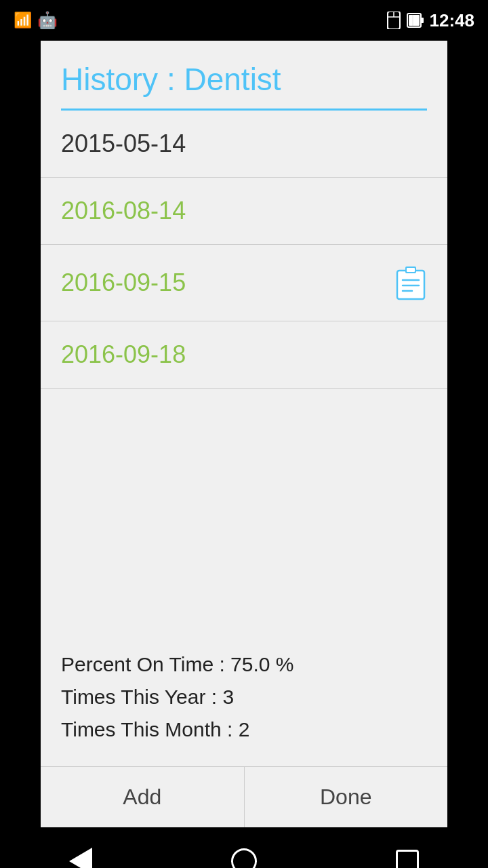 Image resolution: width=488 pixels, height=868 pixels. Describe the element at coordinates (431, 20) in the screenshot. I see `status-right-icons: 12:48` at that location.